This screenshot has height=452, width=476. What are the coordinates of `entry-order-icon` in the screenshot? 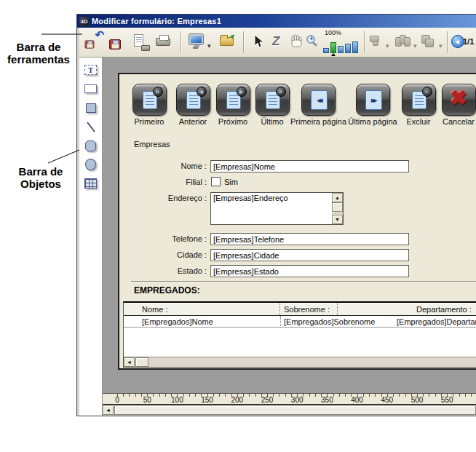 It's located at (277, 42).